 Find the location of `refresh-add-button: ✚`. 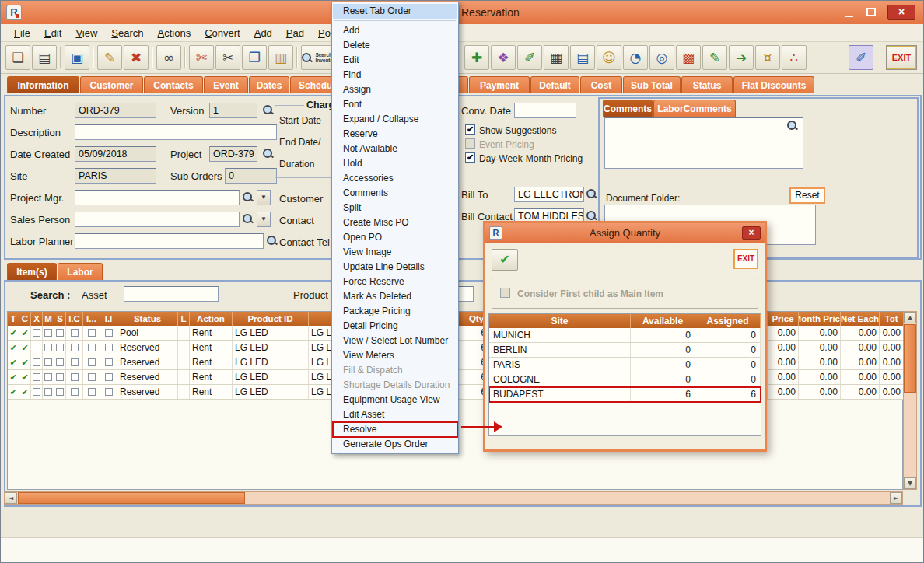

refresh-add-button: ✚ is located at coordinates (477, 58).